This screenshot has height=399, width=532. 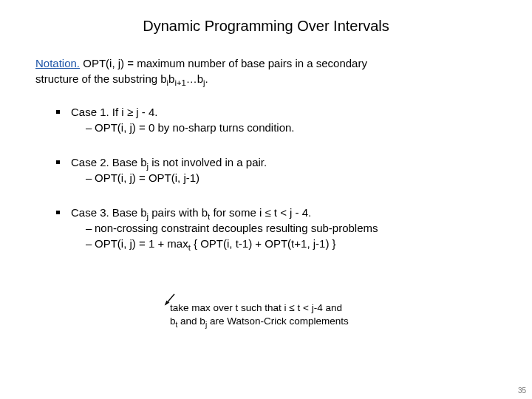 I want to click on ge-symbol: ≥, so click(x=130, y=112).